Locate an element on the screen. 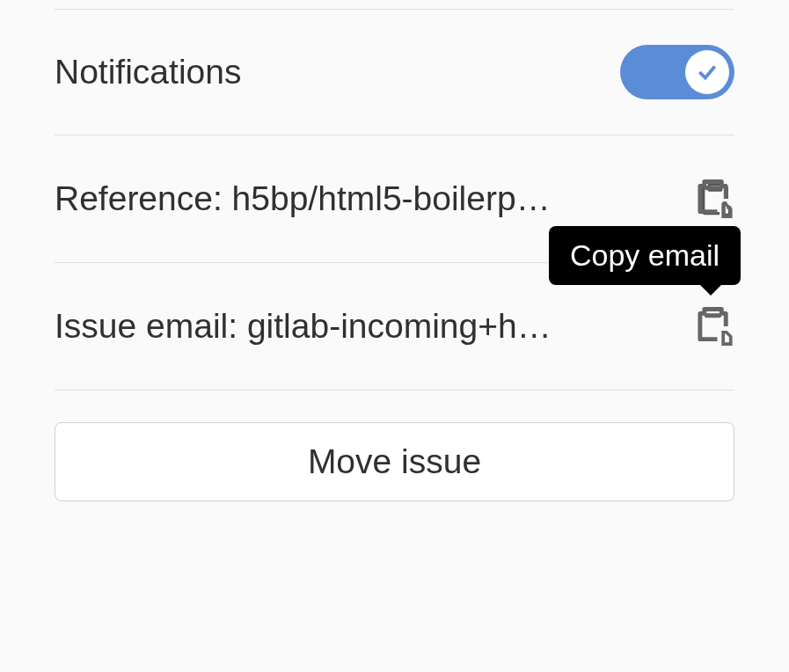 The width and height of the screenshot is (789, 672). notifications-label: Notifications is located at coordinates (148, 72).